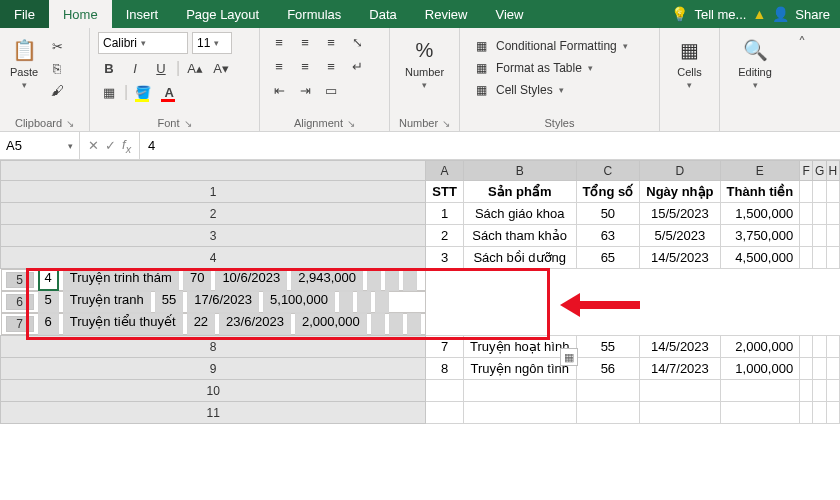 This screenshot has width=840, height=500. What do you see at coordinates (445, 171) in the screenshot?
I see `col-header-A: A` at bounding box center [445, 171].